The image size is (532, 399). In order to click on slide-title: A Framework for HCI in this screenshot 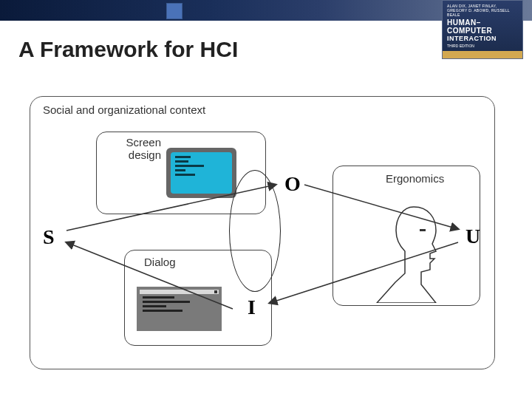, I will do `click(129, 50)`.